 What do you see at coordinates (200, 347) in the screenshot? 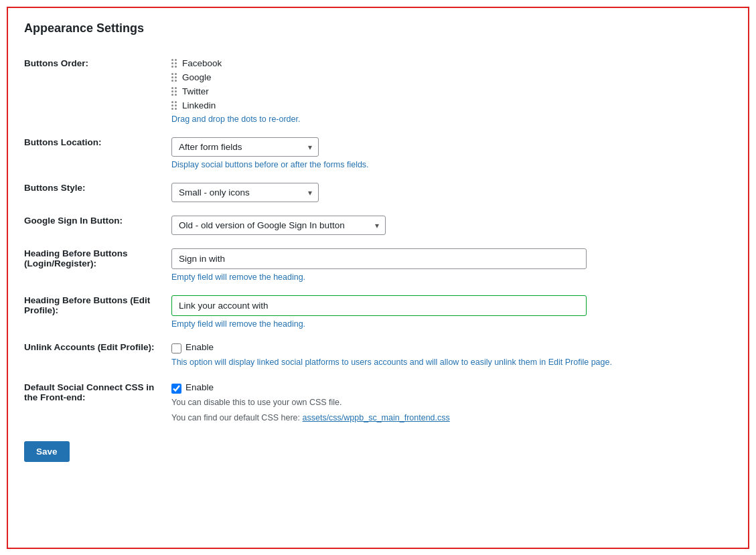
I see `unlink-accounts-checkbox-label: Enable` at bounding box center [200, 347].